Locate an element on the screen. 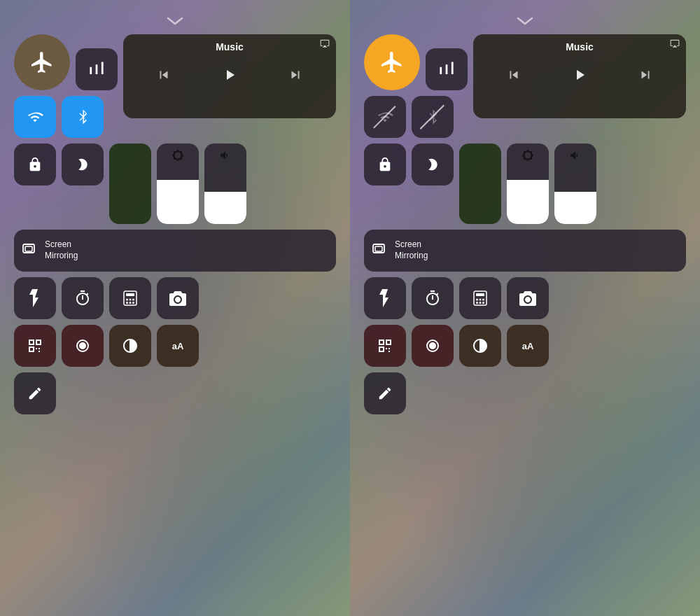 This screenshot has height=616, width=700. camera-button-left is located at coordinates (178, 298).